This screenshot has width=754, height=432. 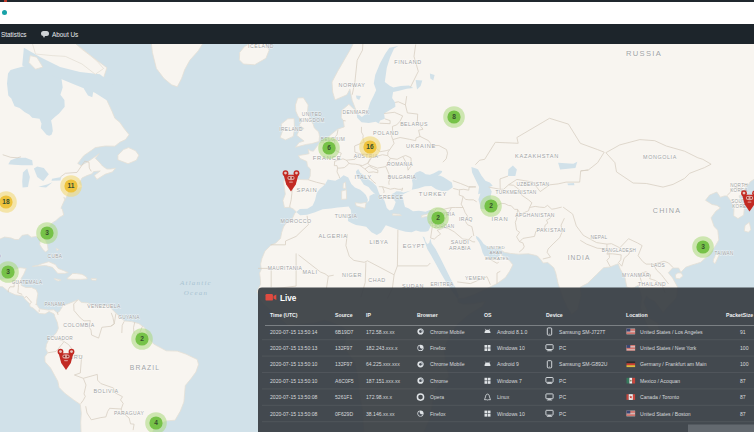 What do you see at coordinates (344, 315) in the screenshot?
I see `svg-text: Source` at bounding box center [344, 315].